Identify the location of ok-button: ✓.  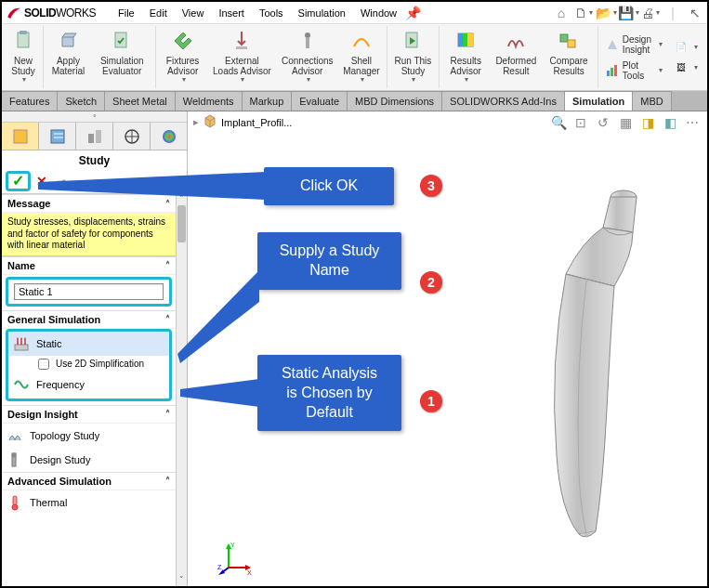
(19, 181).